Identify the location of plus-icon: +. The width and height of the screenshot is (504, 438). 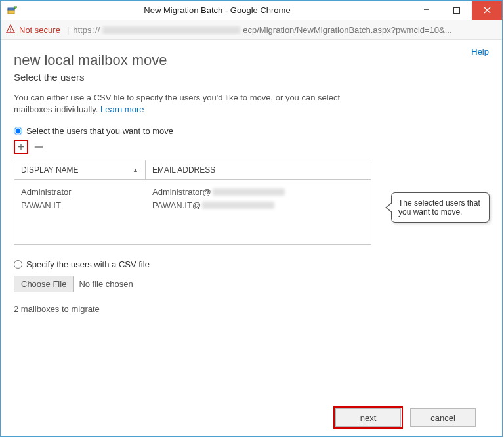
(21, 147).